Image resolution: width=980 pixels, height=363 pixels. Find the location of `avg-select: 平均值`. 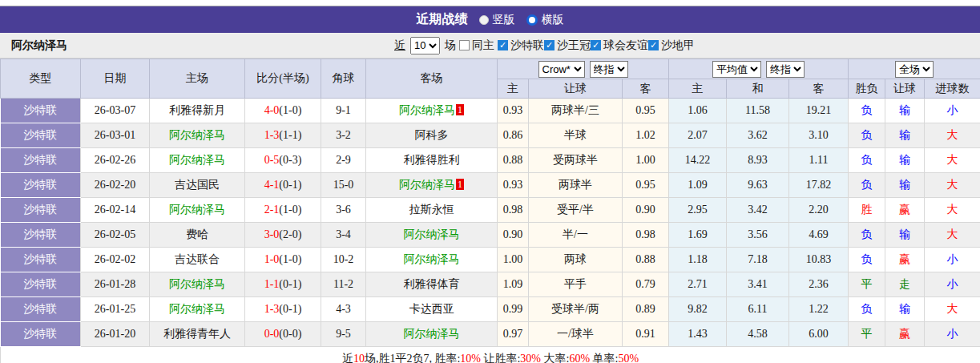

avg-select: 平均值 is located at coordinates (737, 69).